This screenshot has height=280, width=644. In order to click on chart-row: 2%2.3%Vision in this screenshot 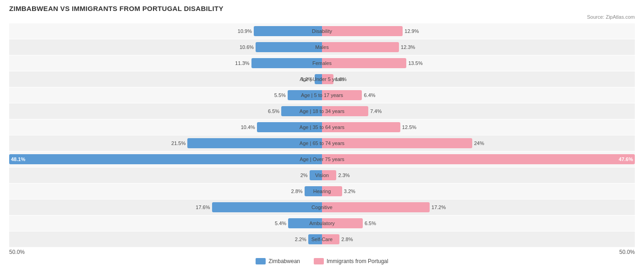, I will do `click(322, 175)`.